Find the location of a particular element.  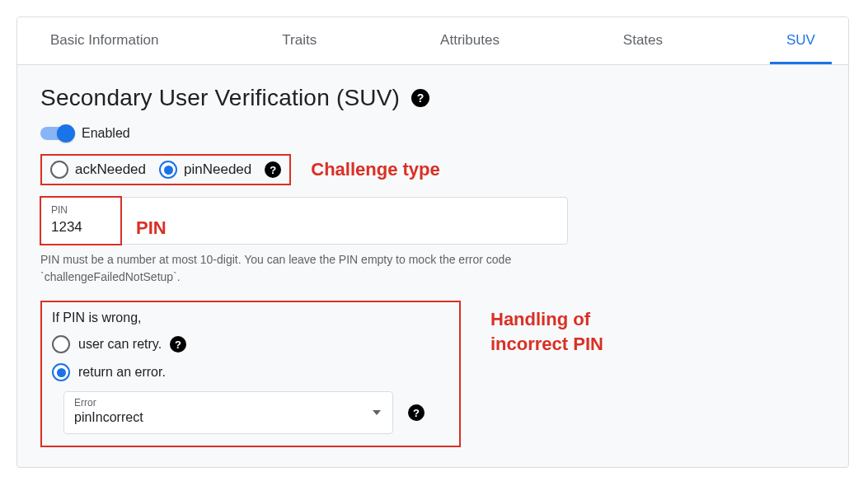

handling-annotation-line2: incorrect PIN is located at coordinates (547, 344).